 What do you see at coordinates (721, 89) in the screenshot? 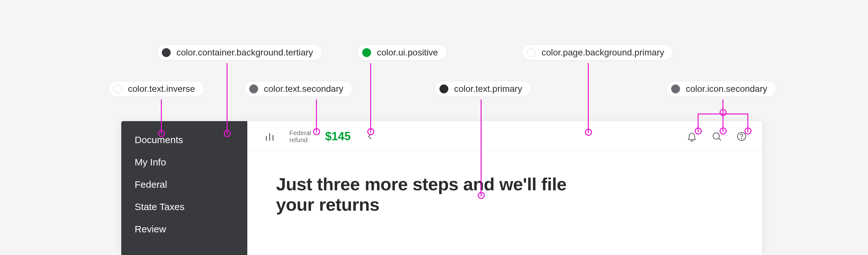
I see `token-pill-icon-secondary: color.icon.secondary` at bounding box center [721, 89].